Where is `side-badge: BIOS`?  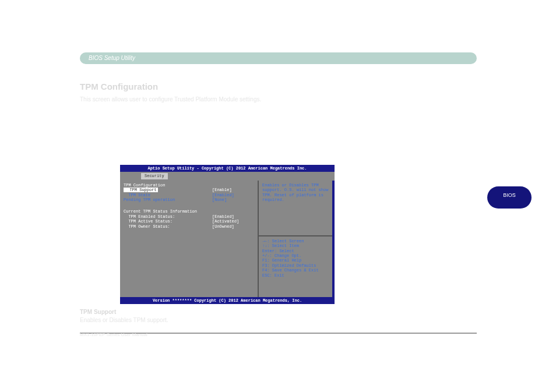
side-badge: BIOS is located at coordinates (509, 197).